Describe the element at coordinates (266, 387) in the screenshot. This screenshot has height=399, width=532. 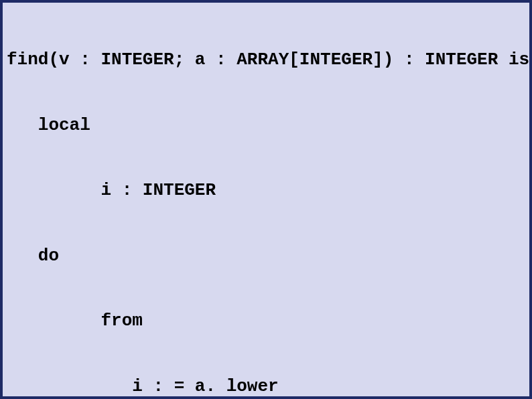
I see `code-line: i : = a. lower` at that location.